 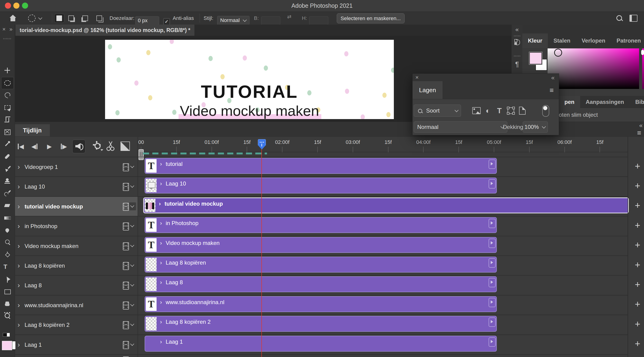 I want to click on history-panel-icon, so click(x=517, y=42).